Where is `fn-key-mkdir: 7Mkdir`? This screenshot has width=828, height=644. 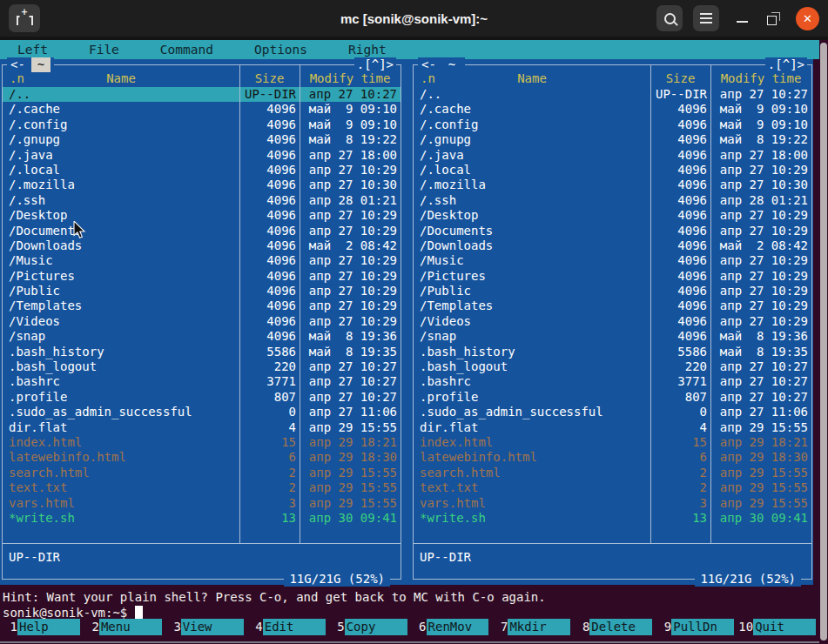
fn-key-mkdir: 7Mkdir is located at coordinates (533, 627).